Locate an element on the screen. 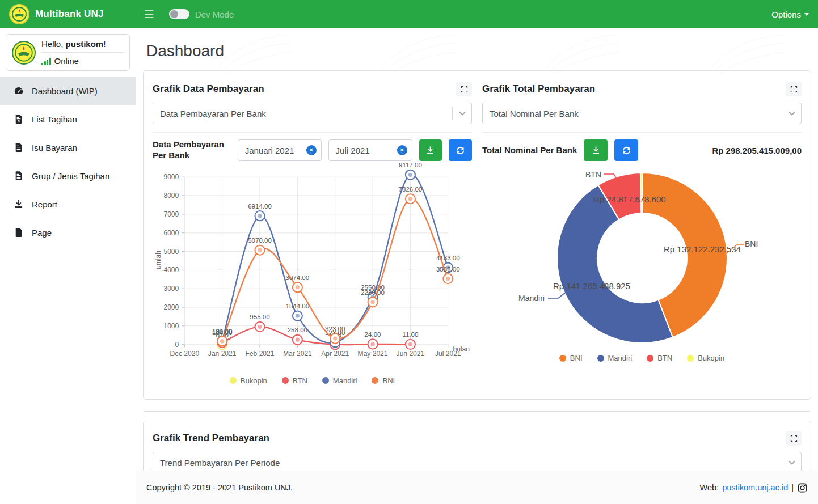 This screenshot has height=504, width=818. caret-down-icon is located at coordinates (807, 15).